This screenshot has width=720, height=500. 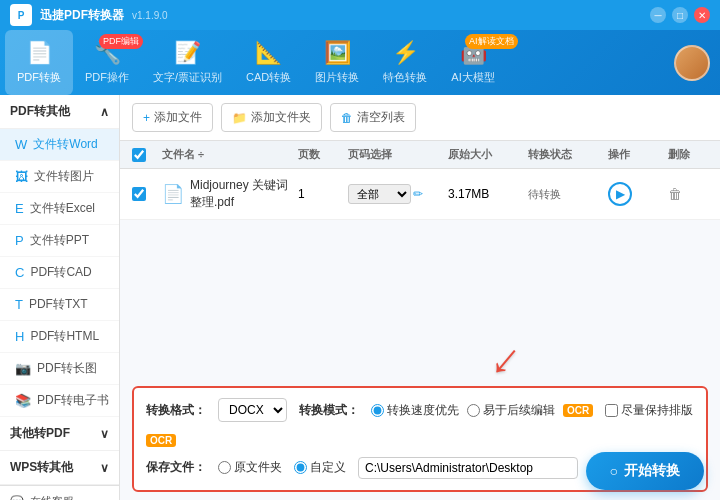 I want to click on sidebar-item-txt-label: PDF转TXT, so click(x=58, y=304).